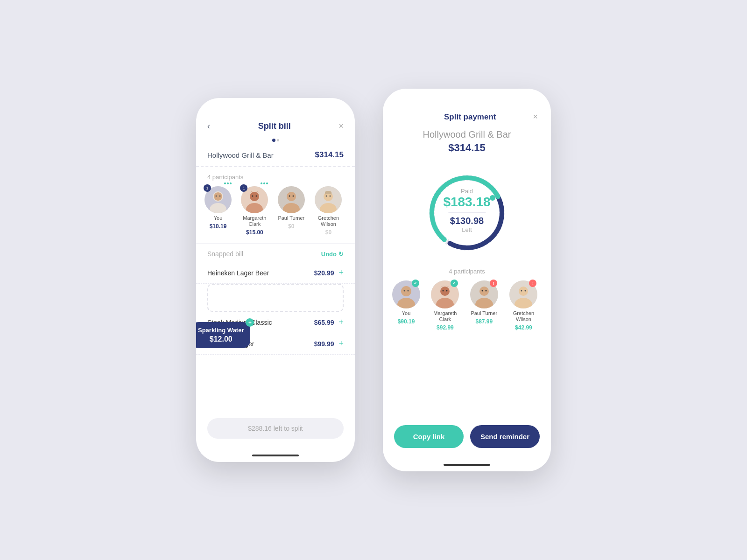  I want to click on participant-margareth: 1 Margareth Clark $15.00, so click(255, 211).